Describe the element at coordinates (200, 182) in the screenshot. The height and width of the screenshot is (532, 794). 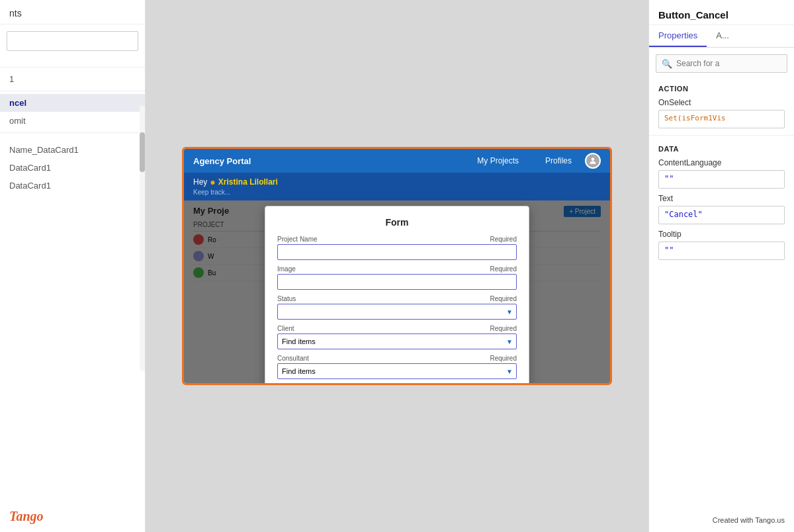
I see `hey-text: Hey` at that location.